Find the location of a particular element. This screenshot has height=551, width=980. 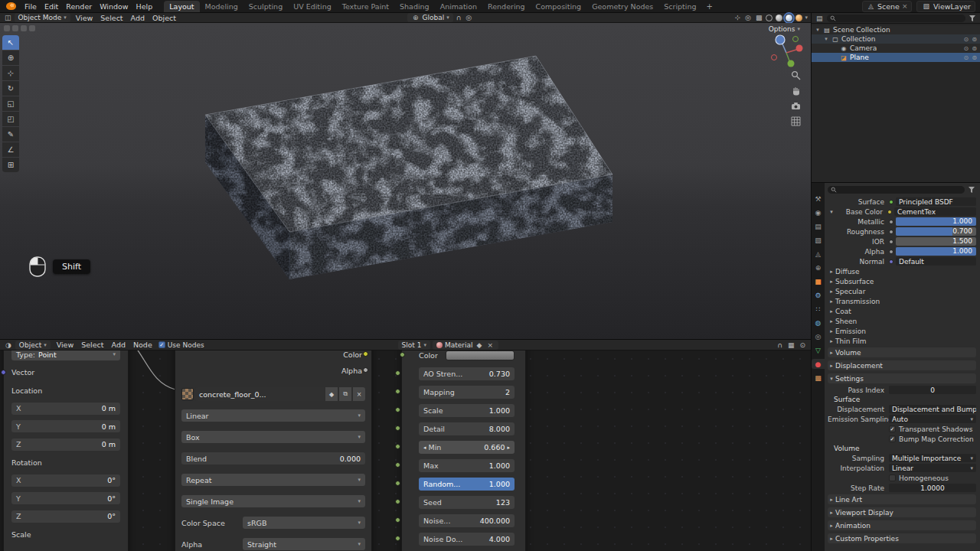

perspective-grid-icon is located at coordinates (796, 121).